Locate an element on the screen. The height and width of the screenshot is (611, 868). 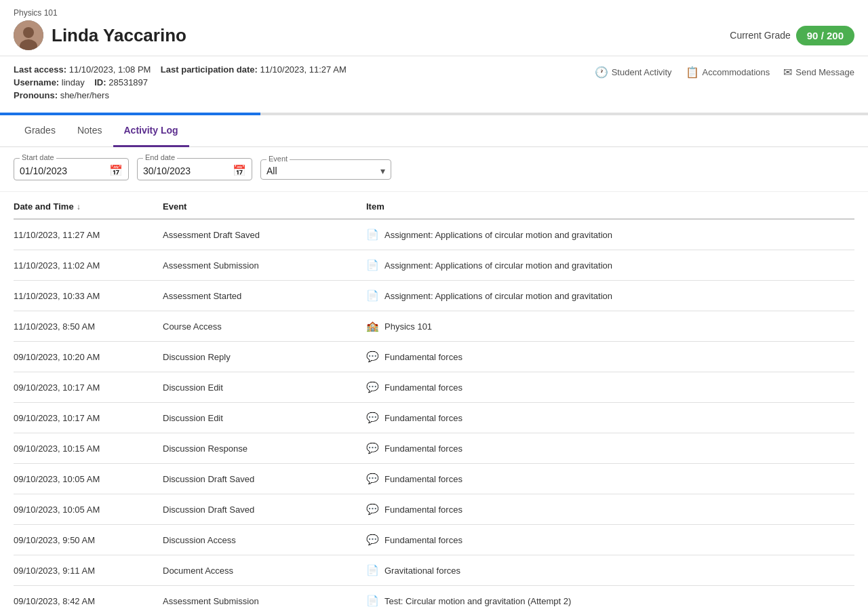
end-date-value: 30/10/2023 is located at coordinates (167, 171).